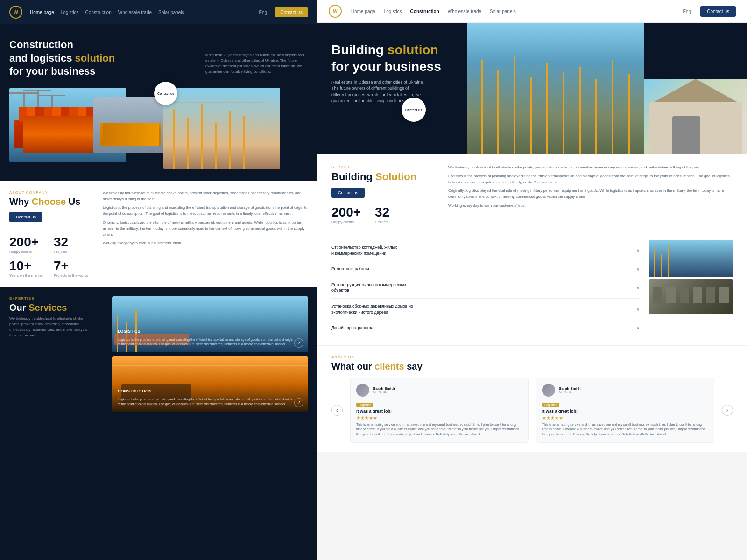 The image size is (747, 560). What do you see at coordinates (51, 202) in the screenshot?
I see `left-about-title: Why Choose Us` at bounding box center [51, 202].